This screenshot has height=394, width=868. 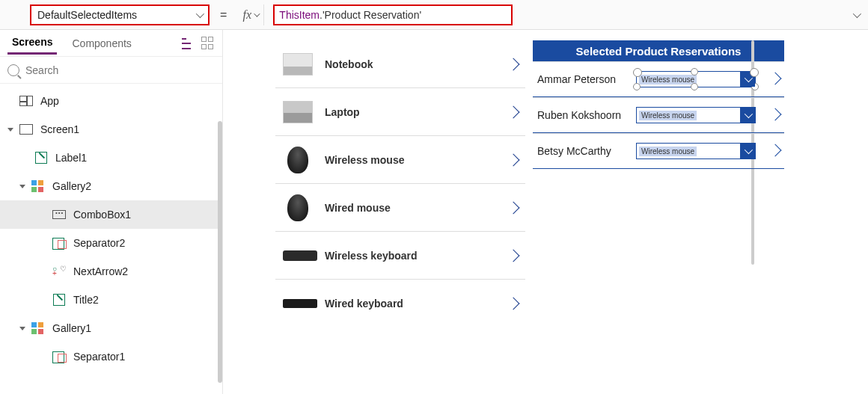 I want to click on tree-item-app: App, so click(x=111, y=101).